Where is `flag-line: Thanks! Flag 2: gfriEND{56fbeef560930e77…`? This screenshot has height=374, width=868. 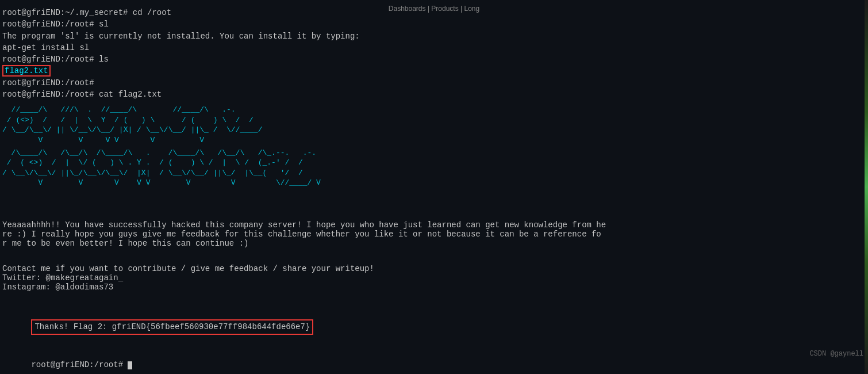 flag-line: Thanks! Flag 2: gfriEND{56fbeef560930e77… is located at coordinates (172, 327).